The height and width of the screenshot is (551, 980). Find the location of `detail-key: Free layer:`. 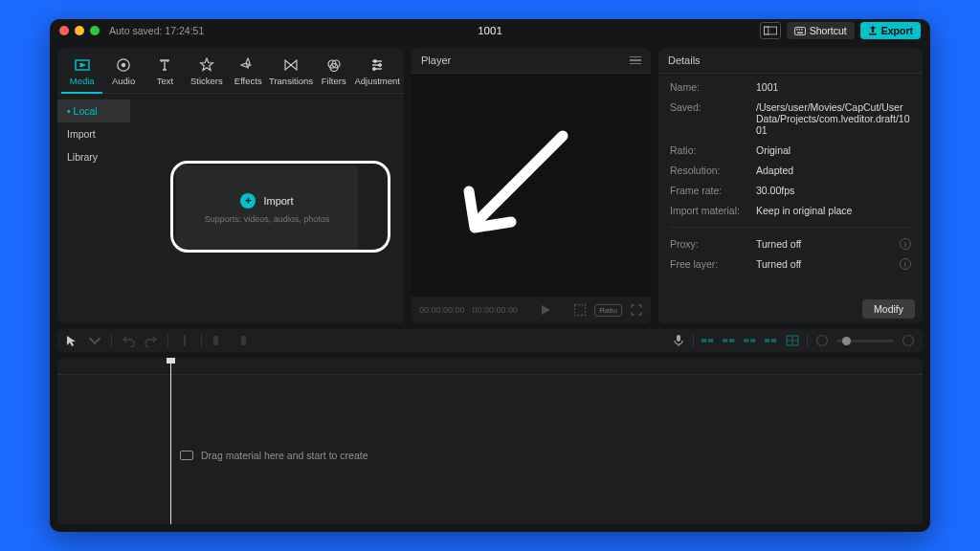

detail-key: Free layer: is located at coordinates (709, 264).